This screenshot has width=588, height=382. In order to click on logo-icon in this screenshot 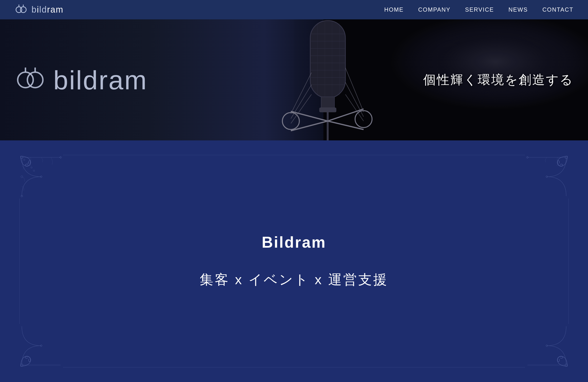, I will do `click(21, 10)`.